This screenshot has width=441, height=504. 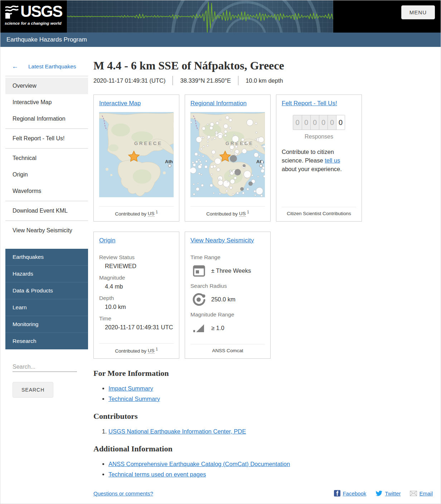 I want to click on technical-summary-link: Technical Summary, so click(x=134, y=399).